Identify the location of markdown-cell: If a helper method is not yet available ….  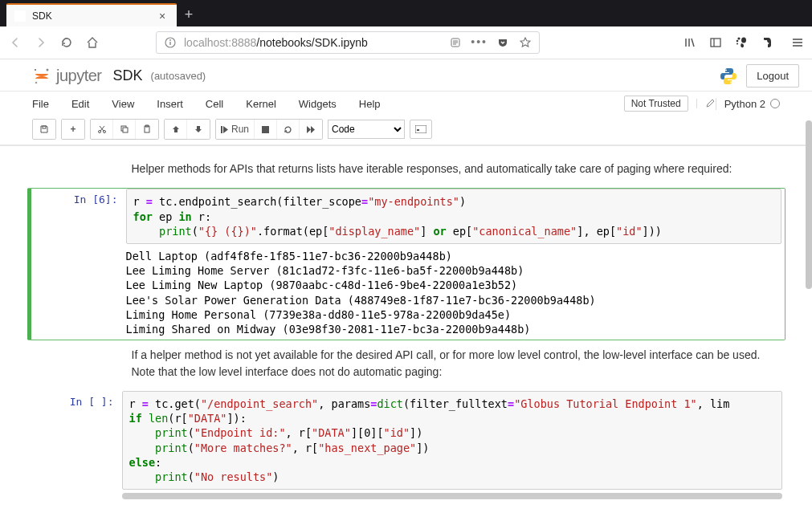
(459, 363).